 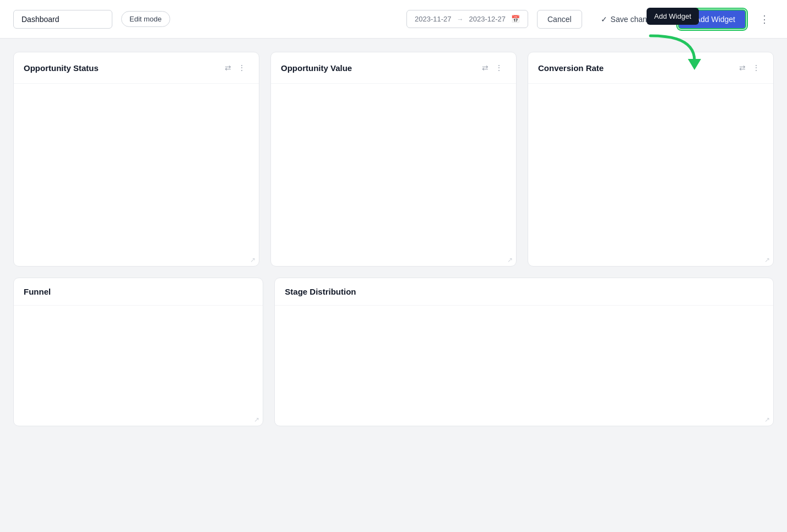 What do you see at coordinates (637, 68) in the screenshot?
I see `widget-title-conversion-rate: Conversion Rate` at bounding box center [637, 68].